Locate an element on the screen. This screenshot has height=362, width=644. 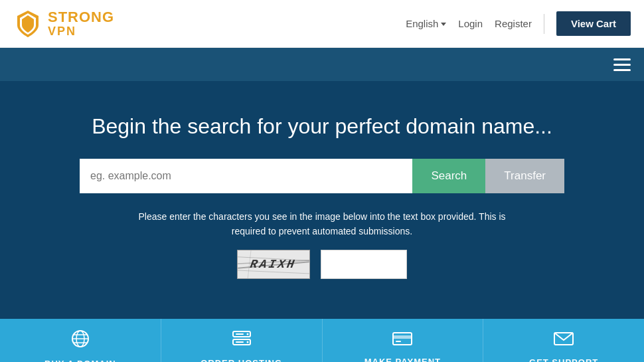
buy-domain-item: BUY A DOMAIN is located at coordinates (81, 340).